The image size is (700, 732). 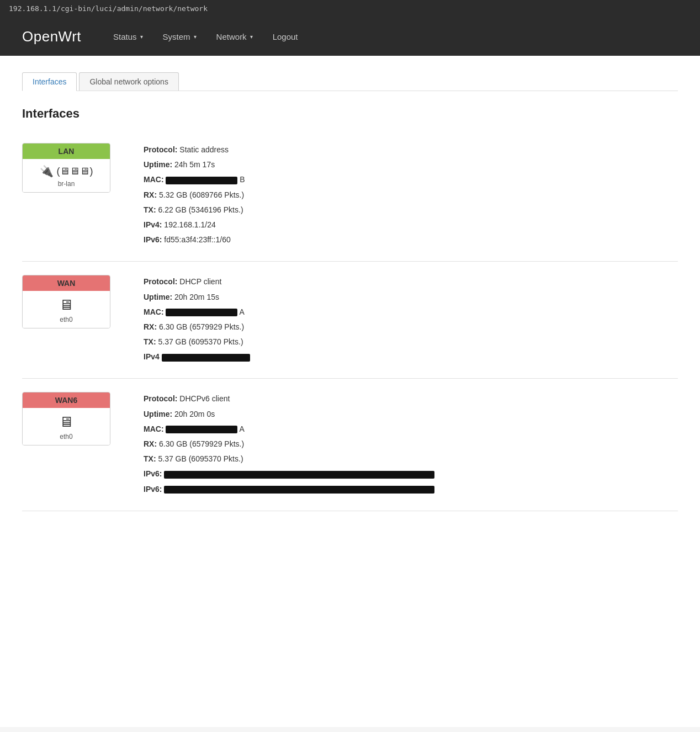 What do you see at coordinates (50, 82) in the screenshot?
I see `tab-interfaces: Interfaces` at bounding box center [50, 82].